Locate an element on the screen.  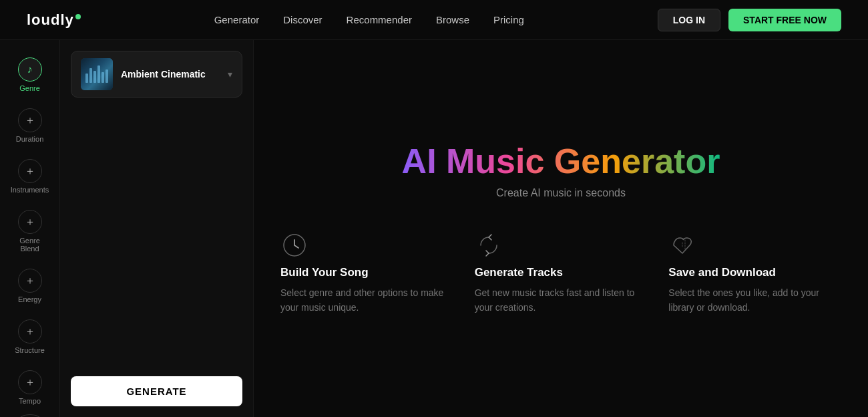
generate-button: GENERATE is located at coordinates (156, 392).